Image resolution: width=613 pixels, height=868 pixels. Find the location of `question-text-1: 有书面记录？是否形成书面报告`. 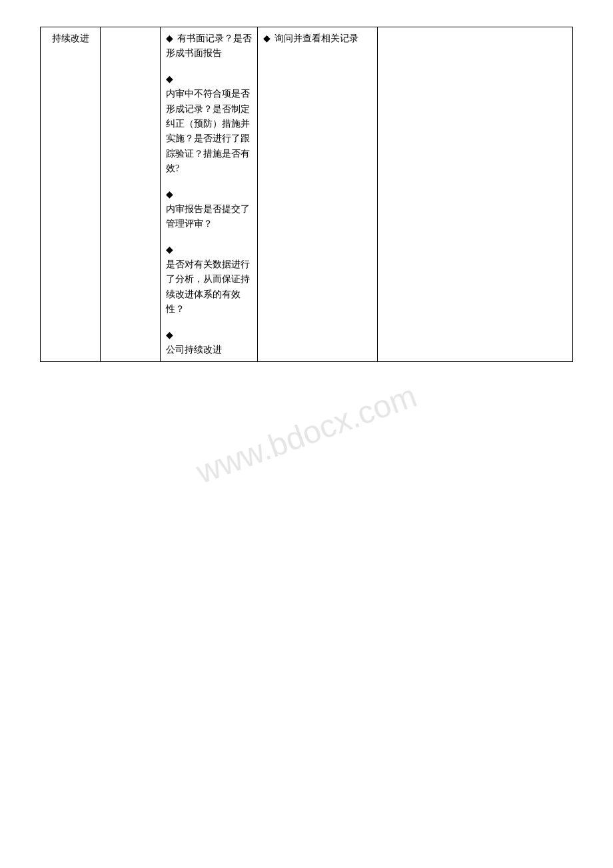

question-text-1: 有书面记录？是否形成书面报告 is located at coordinates (209, 45).